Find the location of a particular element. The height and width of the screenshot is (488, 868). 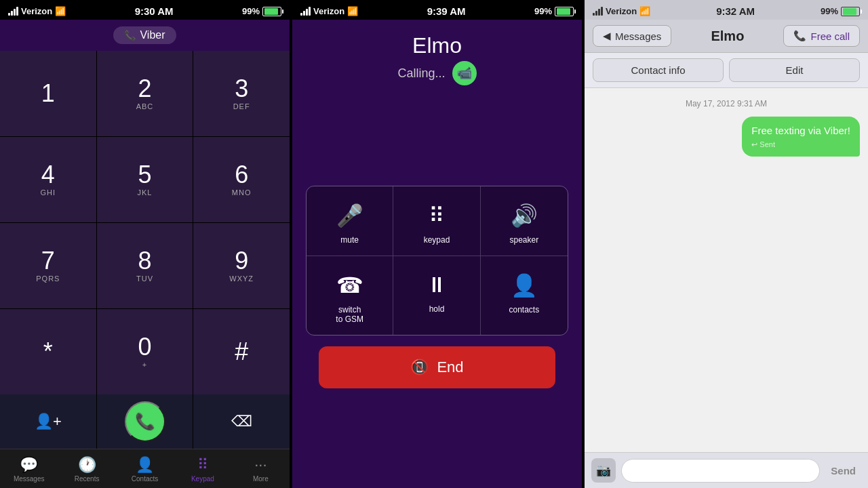

tab-contacts: 👤 Contacts is located at coordinates (145, 470).